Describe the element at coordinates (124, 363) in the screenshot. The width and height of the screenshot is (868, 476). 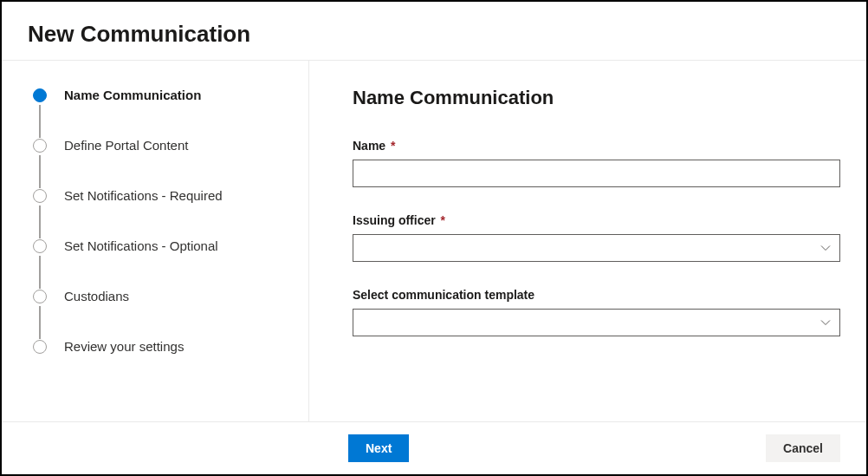
I see `step-label: Review your settings` at that location.